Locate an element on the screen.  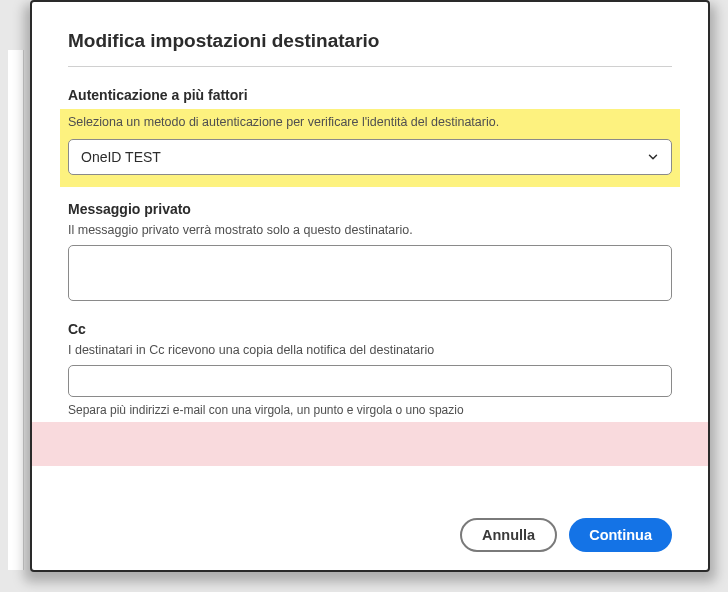
divider is located at coordinates (370, 66).